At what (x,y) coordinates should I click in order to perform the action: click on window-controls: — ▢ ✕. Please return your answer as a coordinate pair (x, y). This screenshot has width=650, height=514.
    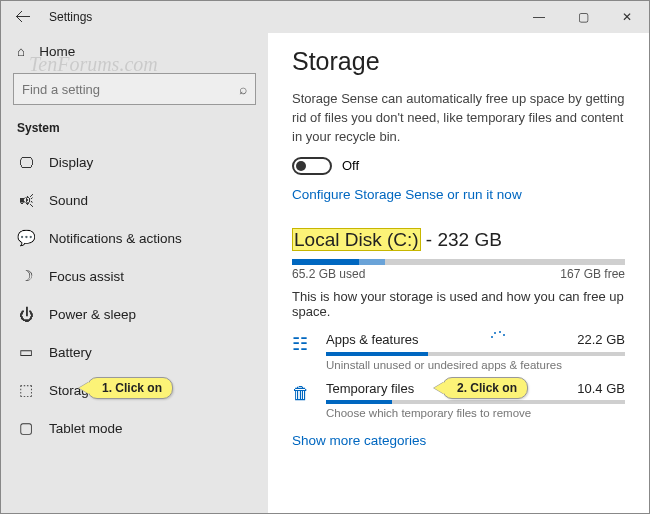
    Looking at the image, I should click on (583, 17).